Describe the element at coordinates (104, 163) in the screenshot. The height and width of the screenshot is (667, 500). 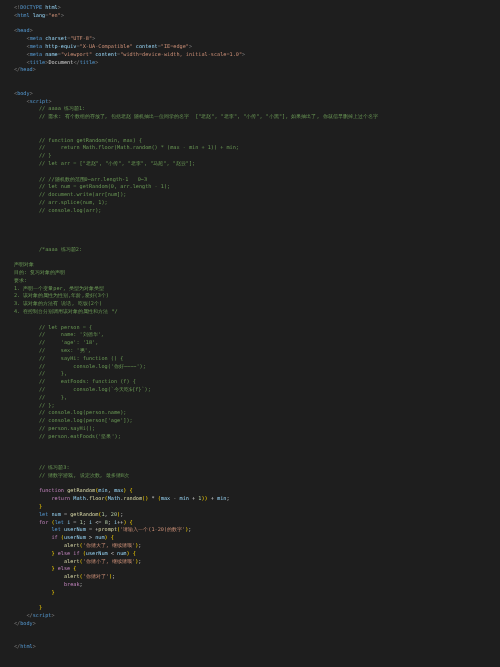
I see `code-line: // let arr = ["老赵", "小传", "老李", "马超", "赵…` at that location.